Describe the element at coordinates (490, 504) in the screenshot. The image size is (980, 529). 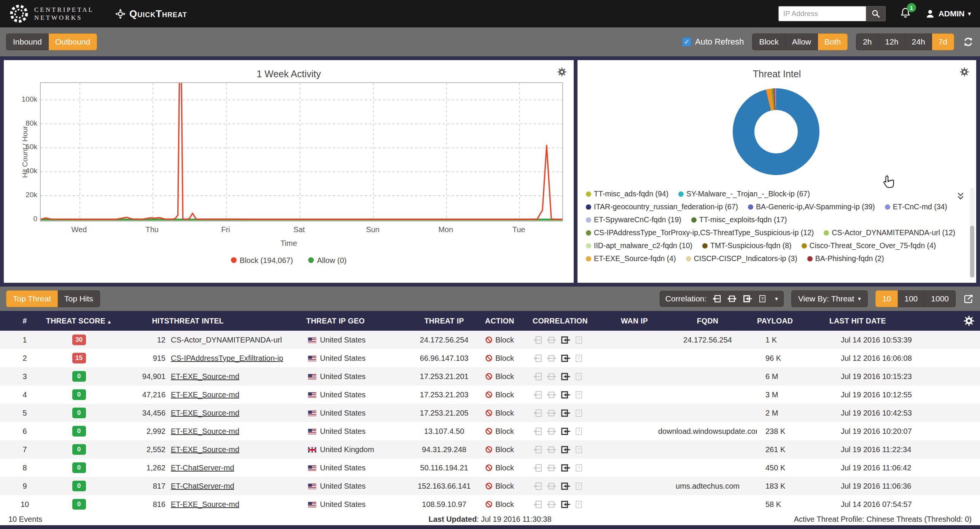
I see `table-row-10: 100816ET-EXE_Source-mdUnited States108.5…` at that location.